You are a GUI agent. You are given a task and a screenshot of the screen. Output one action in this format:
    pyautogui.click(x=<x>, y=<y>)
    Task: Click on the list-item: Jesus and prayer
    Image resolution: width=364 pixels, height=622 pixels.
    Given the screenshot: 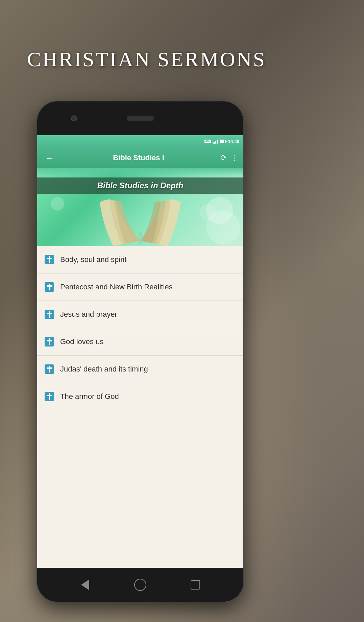 What is the action you would take?
    pyautogui.click(x=140, y=314)
    